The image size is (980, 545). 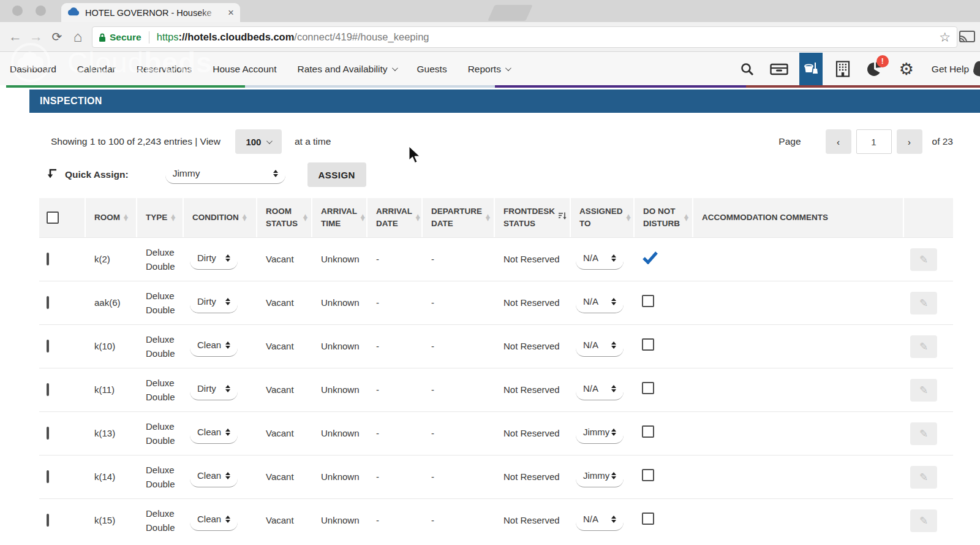 I want to click on column-header: ARRIVAL TIME▲▼, so click(x=340, y=218).